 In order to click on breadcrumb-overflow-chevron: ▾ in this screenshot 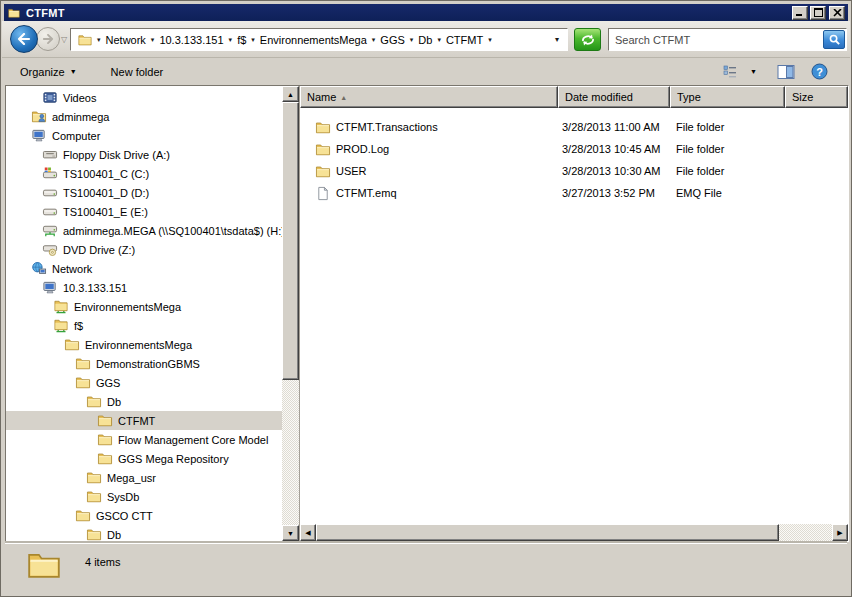, I will do `click(557, 40)`.